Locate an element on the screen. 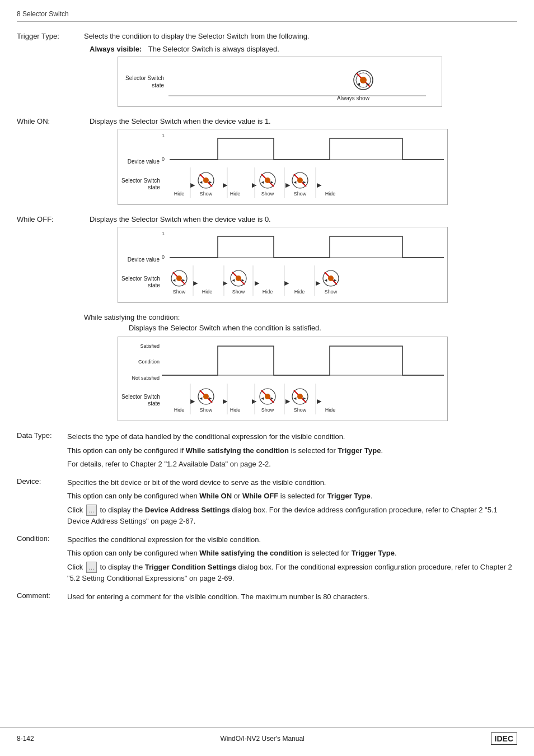  condition-bold1: While satisfying the condition is located at coordinates (251, 553).